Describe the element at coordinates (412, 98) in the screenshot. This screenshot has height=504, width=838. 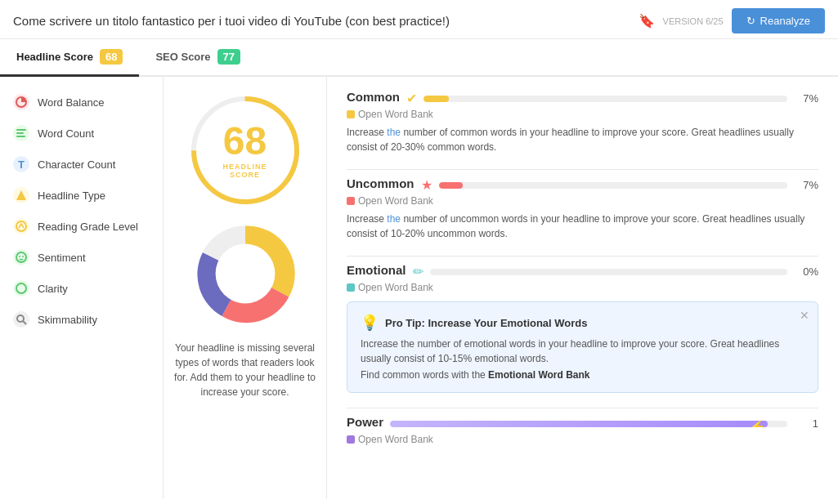
I see `common-check-icon: ✔` at that location.